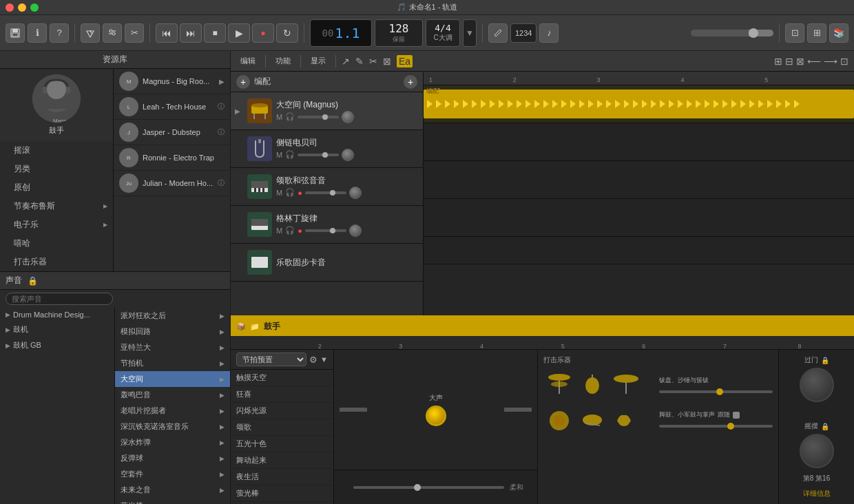  Describe the element at coordinates (255, 326) in the screenshot. I see `de-icon-2: 📁` at that location.